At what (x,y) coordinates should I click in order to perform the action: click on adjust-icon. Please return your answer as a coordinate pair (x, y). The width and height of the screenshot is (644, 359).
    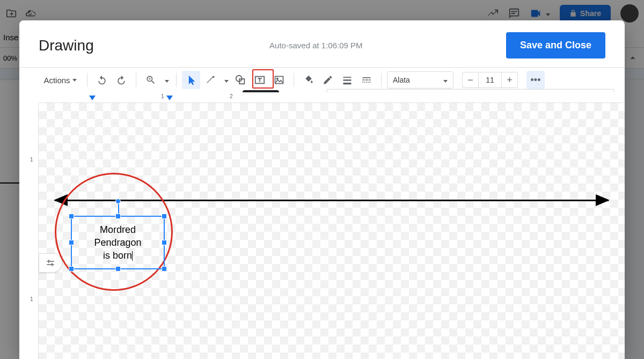
    Looking at the image, I should click on (50, 263).